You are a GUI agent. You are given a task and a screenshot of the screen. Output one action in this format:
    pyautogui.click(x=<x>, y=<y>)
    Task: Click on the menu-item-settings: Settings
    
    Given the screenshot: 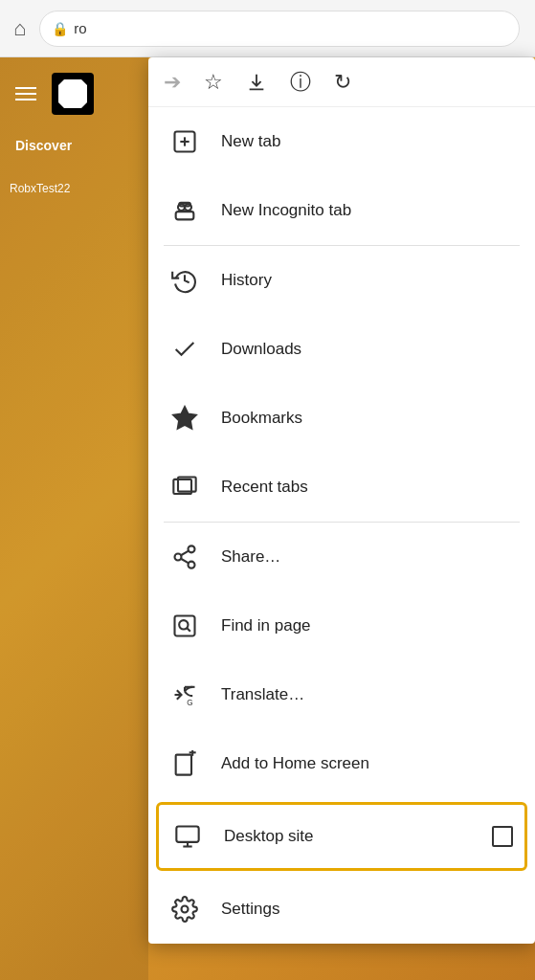 What is the action you would take?
    pyautogui.click(x=342, y=909)
    